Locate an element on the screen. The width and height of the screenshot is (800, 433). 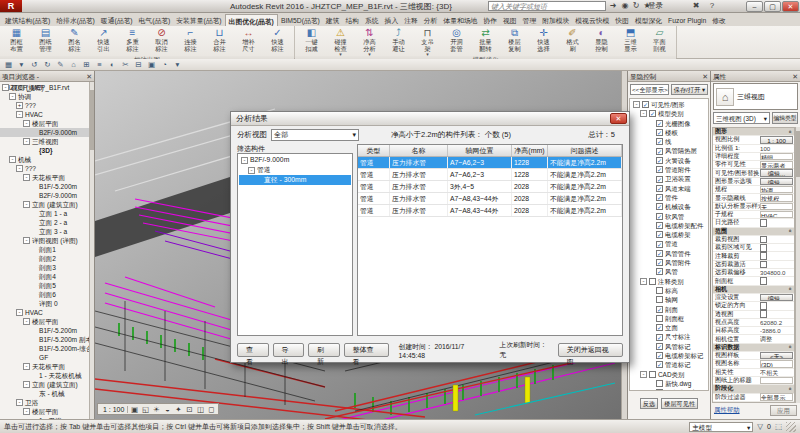
visibility-tree-item: 剖面框 is located at coordinates (669, 318).